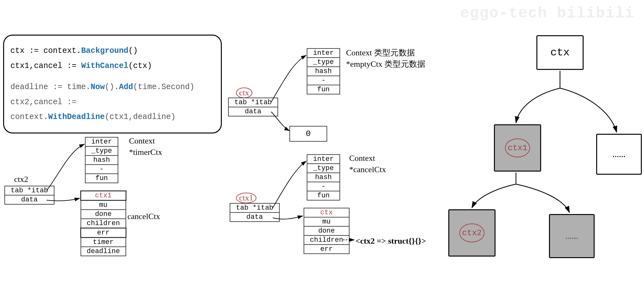 The image size is (644, 294). What do you see at coordinates (102, 160) in the screenshot?
I see `left-itab-box: inter _type hash - fun` at bounding box center [102, 160].